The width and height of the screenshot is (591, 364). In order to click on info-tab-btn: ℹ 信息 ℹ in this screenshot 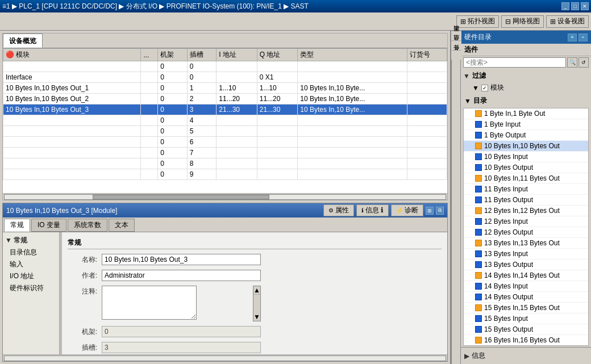, I will do `click(373, 210)`.